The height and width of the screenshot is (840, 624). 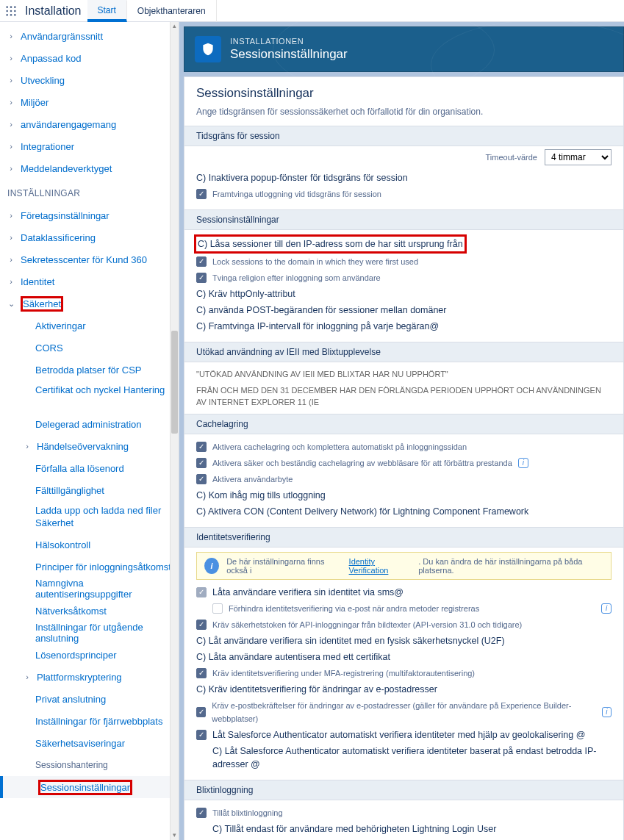 I want to click on blixt-allow: Tillåt blixtinloggning, so click(x=404, y=813).